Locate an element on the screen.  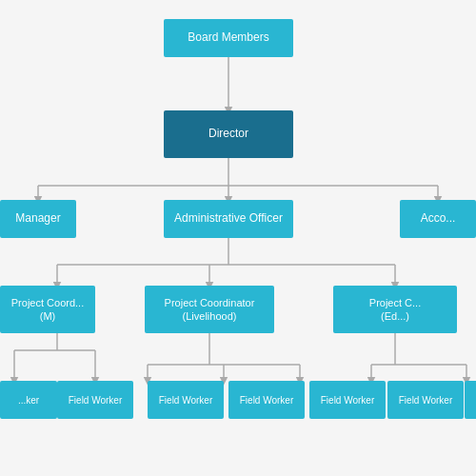
field-worker-5: Field Worker is located at coordinates (347, 400).